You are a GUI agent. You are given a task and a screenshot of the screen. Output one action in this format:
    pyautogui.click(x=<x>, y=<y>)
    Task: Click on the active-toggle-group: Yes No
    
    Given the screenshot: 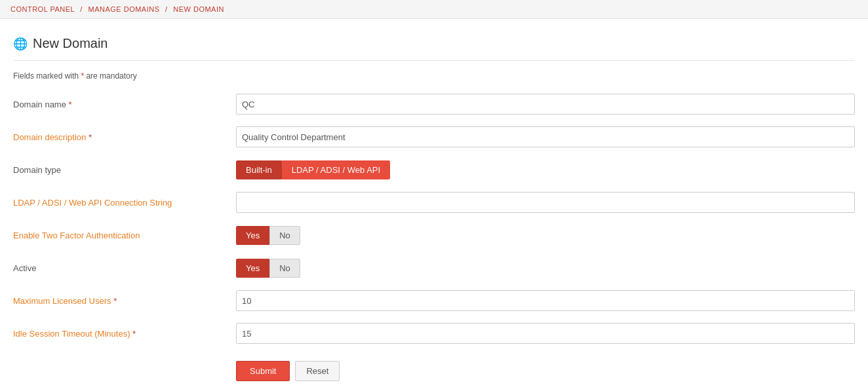 What is the action you would take?
    pyautogui.click(x=268, y=269)
    